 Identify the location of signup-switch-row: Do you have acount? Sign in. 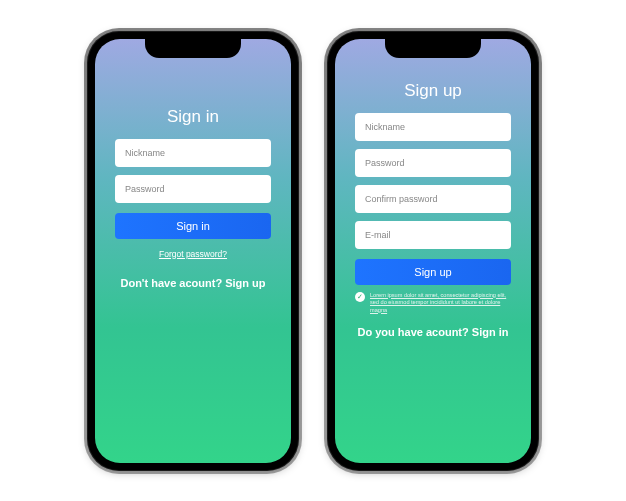
(434, 332).